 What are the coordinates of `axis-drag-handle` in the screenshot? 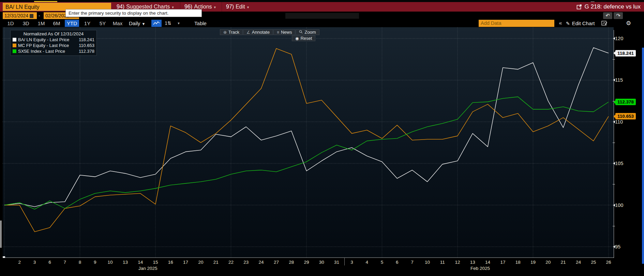 It's located at (4, 257).